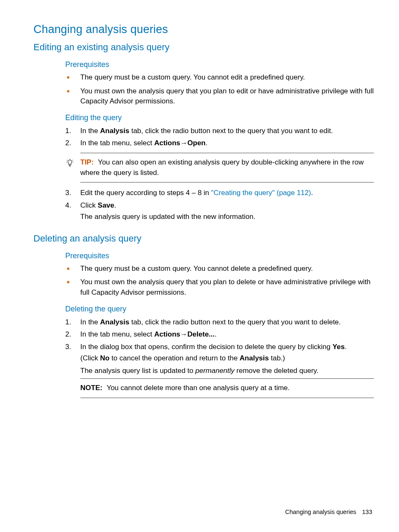 The width and height of the screenshot is (399, 532). I want to click on step-text: In the dialog box that opens, confirm th…, so click(207, 347).